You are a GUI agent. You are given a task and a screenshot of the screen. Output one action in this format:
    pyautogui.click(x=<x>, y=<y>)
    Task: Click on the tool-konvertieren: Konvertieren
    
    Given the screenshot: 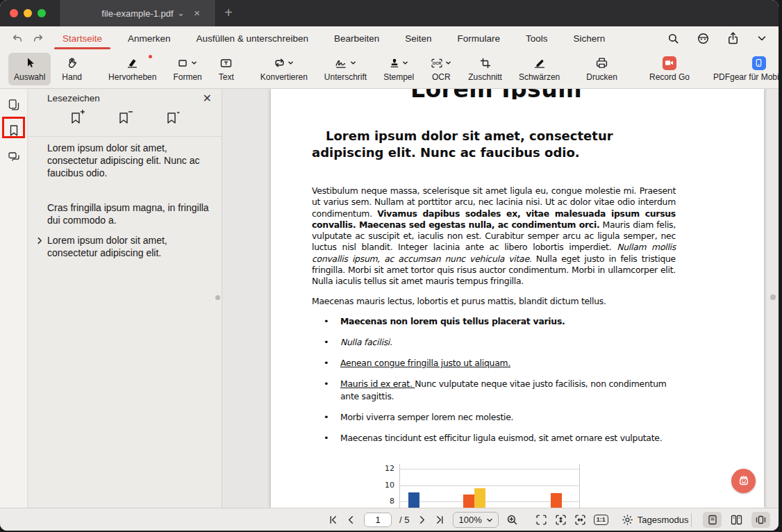 What is the action you would take?
    pyautogui.click(x=284, y=69)
    